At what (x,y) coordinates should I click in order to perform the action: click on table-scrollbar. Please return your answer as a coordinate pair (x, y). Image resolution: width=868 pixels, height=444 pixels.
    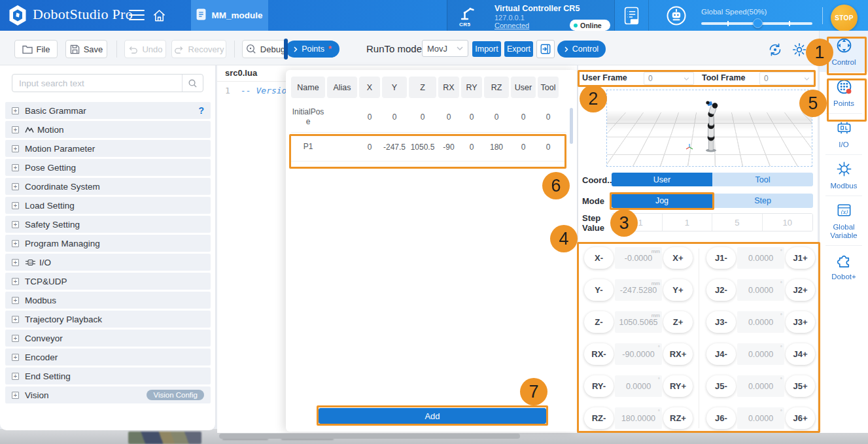
    Looking at the image, I should click on (572, 126).